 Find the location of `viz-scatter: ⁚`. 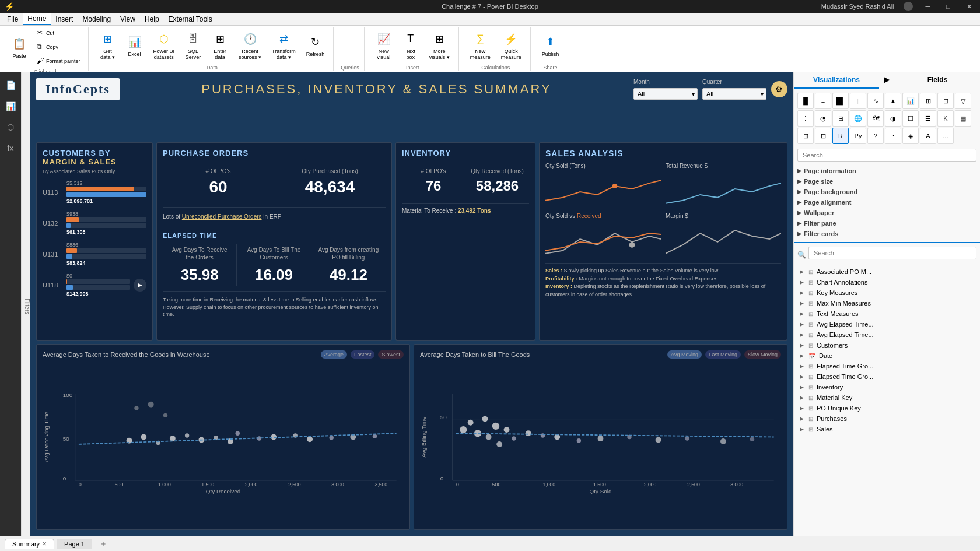

viz-scatter: ⁚ is located at coordinates (806, 118).